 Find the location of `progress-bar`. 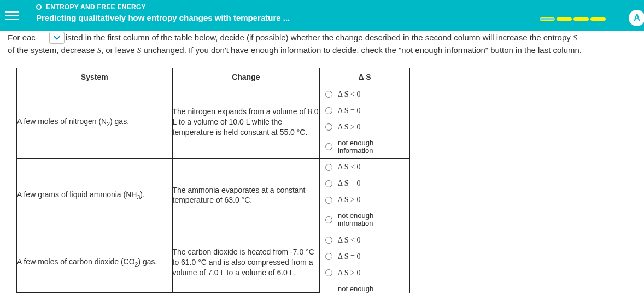

progress-bar is located at coordinates (573, 19).